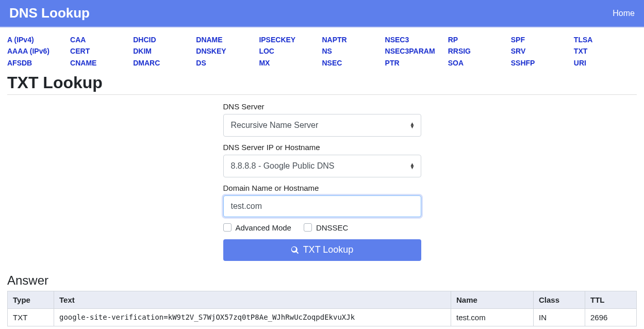  I want to click on rr-link: SSHFP, so click(542, 63).